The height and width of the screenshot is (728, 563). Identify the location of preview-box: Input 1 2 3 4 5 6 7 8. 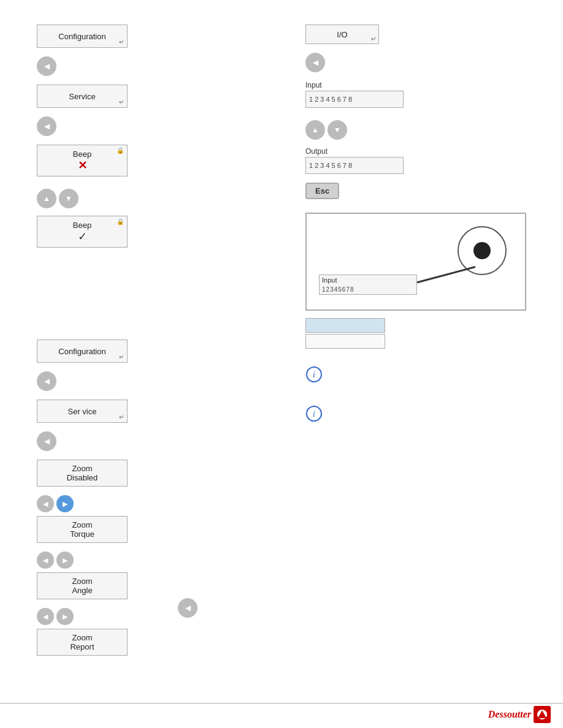
(416, 262).